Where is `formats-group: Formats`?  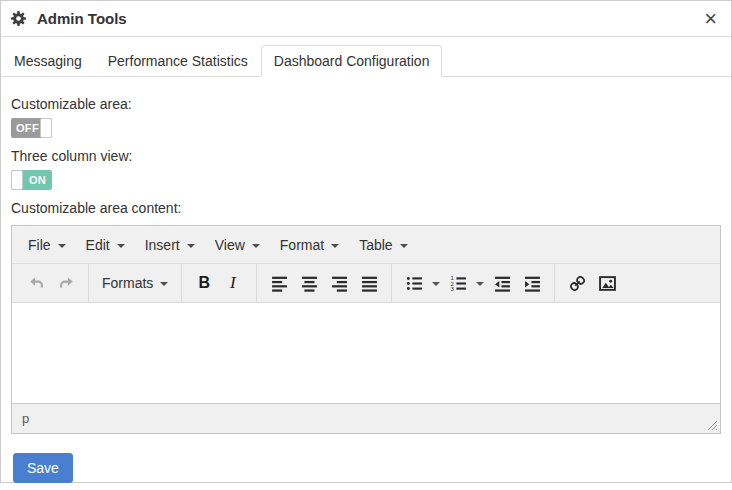
formats-group: Formats is located at coordinates (134, 283).